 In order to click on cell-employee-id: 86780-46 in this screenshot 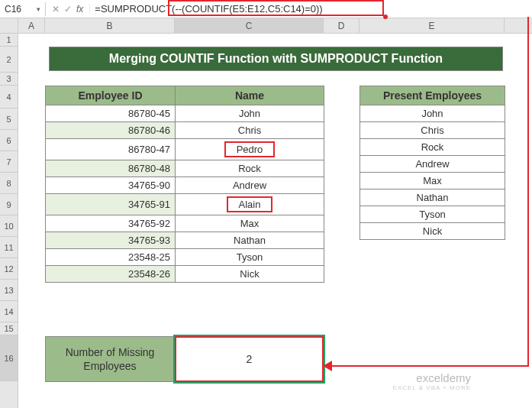, I will do `click(111, 131)`.